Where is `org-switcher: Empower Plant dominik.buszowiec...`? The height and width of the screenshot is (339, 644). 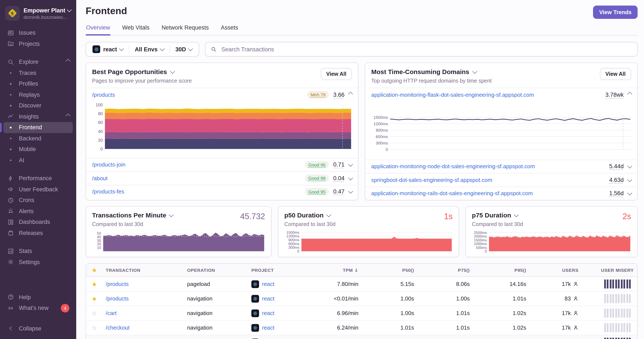
org-switcher: Empower Plant dominik.buszowiec... is located at coordinates (38, 15).